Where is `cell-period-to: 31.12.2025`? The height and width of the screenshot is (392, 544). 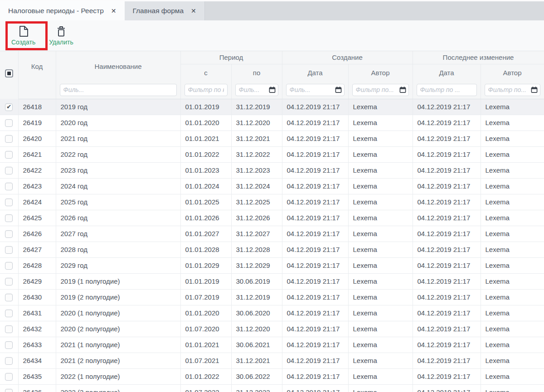 cell-period-to: 31.12.2025 is located at coordinates (257, 202).